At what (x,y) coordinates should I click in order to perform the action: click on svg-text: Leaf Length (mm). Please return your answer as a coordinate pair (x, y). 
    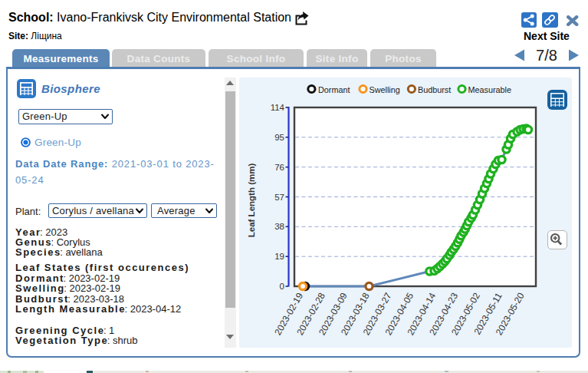
    Looking at the image, I should click on (251, 201).